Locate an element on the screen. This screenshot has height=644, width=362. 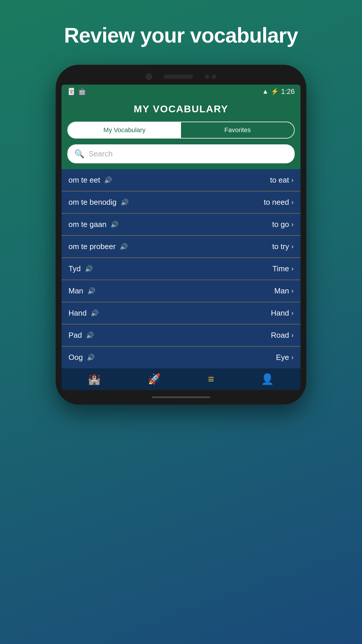
speaker-icon-5: 🔊 is located at coordinates (92, 291).